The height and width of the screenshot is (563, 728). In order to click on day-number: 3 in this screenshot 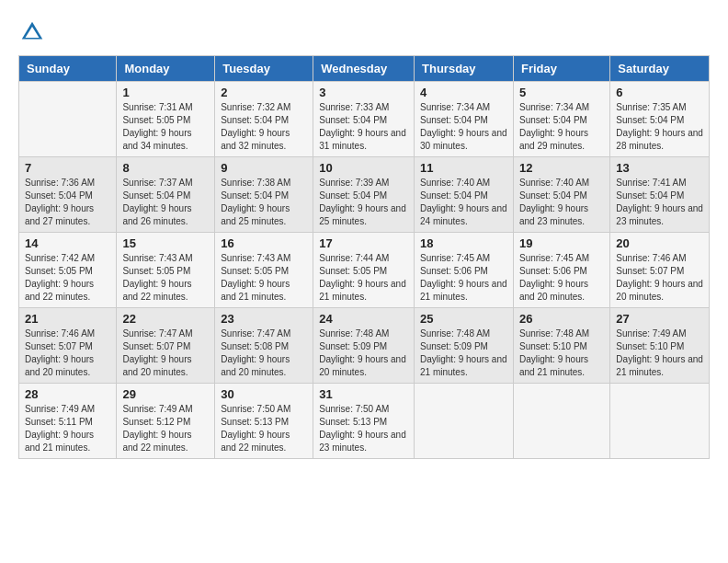, I will do `click(364, 92)`.